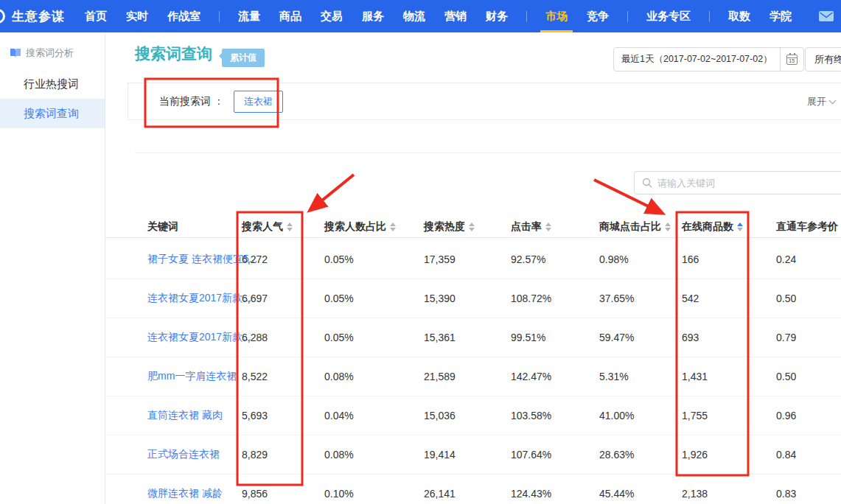  What do you see at coordinates (473, 337) in the screenshot?
I see `table-row: 连衣裙女夏2017新款...6,2880.05%15,36199.51%59.4…` at bounding box center [473, 337].